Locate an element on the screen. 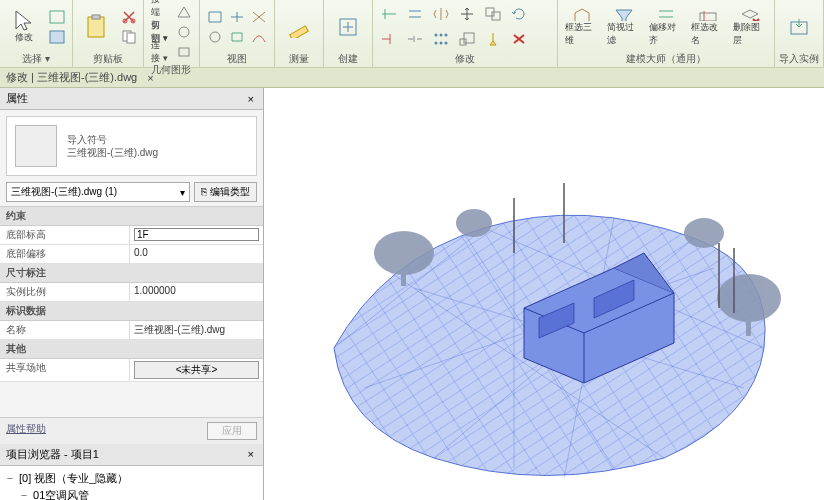 The width and height of the screenshot is (824, 500). group-label-create: 创建 is located at coordinates (348, 59).